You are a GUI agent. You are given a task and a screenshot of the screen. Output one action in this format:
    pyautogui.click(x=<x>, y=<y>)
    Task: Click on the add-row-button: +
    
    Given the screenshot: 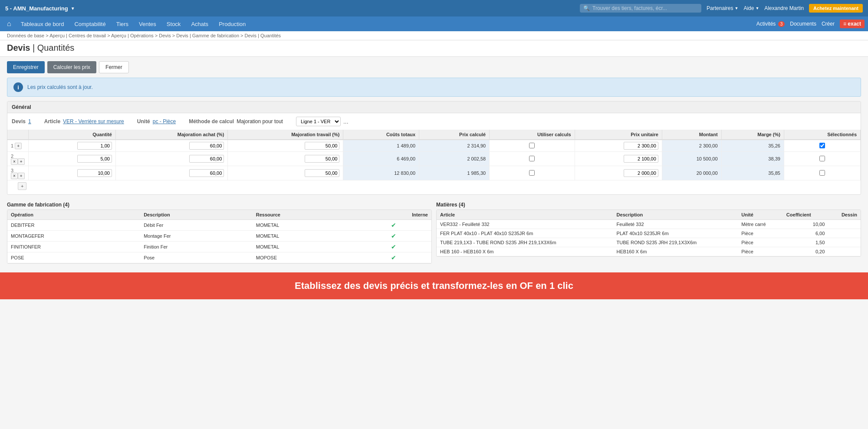 What is the action you would take?
    pyautogui.click(x=22, y=186)
    